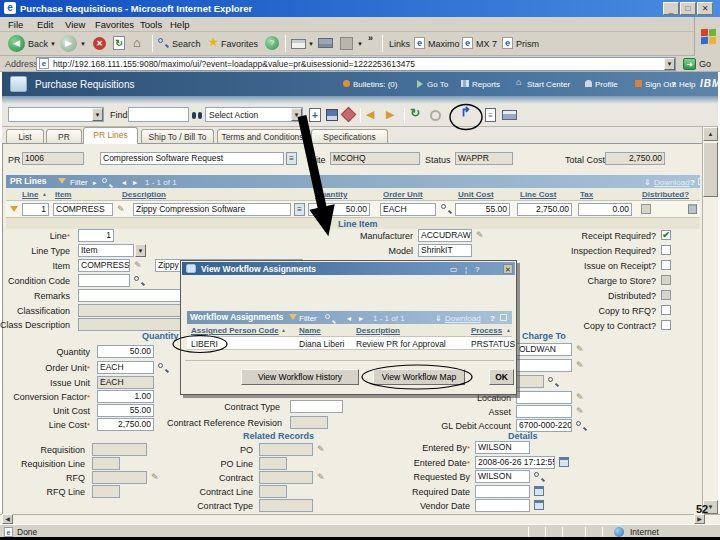  I want to click on download-label: Download, so click(672, 182).